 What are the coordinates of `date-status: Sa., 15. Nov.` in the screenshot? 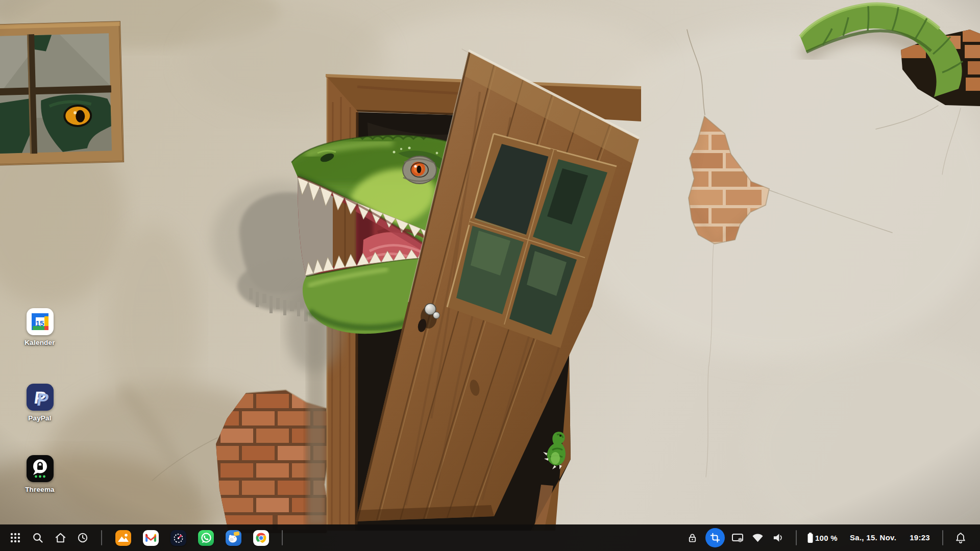 It's located at (873, 538).